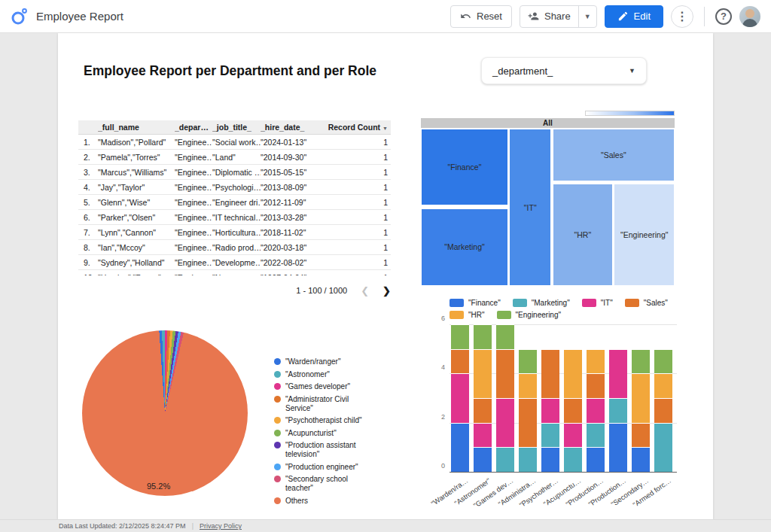 Image resolution: width=771 pixels, height=532 pixels. What do you see at coordinates (235, 172) in the screenshot?
I see `table-row: 3."Marcus","Williams""Enginee…"Diplomati…` at bounding box center [235, 172].